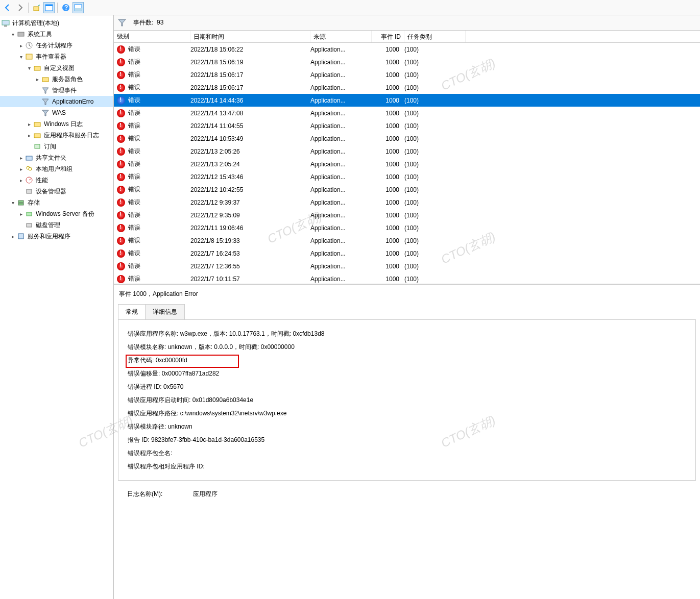 This screenshot has height=599, width=700. I want to click on table-row: 错误2022/1/12 10:42:55Application...1000(1…, so click(407, 190).